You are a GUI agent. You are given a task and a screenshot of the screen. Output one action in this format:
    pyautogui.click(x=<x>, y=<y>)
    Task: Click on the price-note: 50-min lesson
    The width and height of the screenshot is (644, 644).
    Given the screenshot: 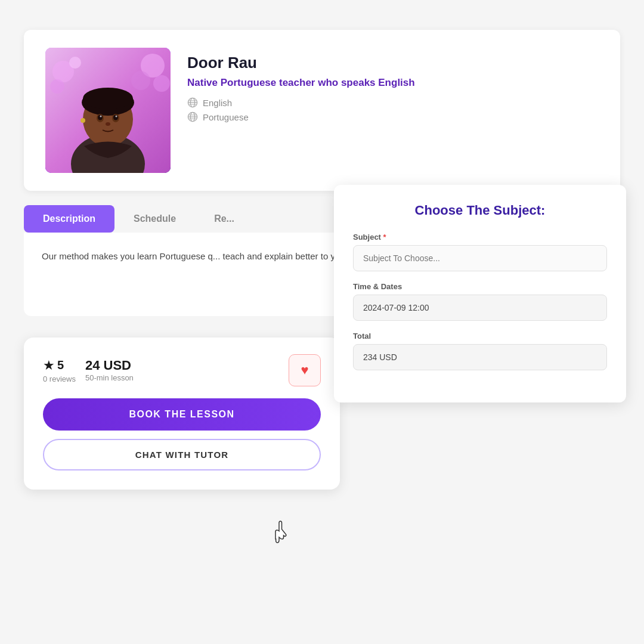 What is the action you would take?
    pyautogui.click(x=110, y=378)
    